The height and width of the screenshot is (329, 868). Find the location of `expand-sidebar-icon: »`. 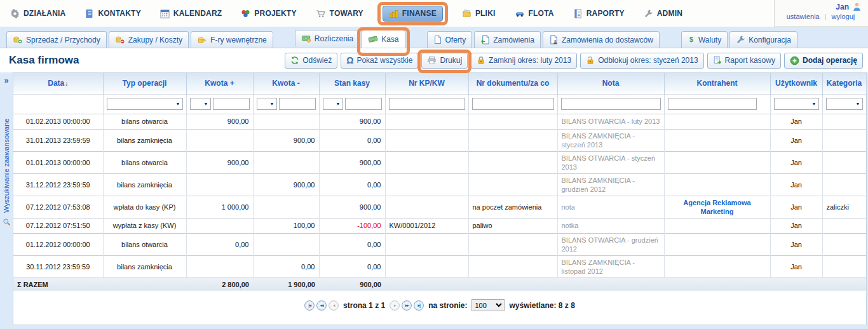

expand-sidebar-icon: » is located at coordinates (6, 80).